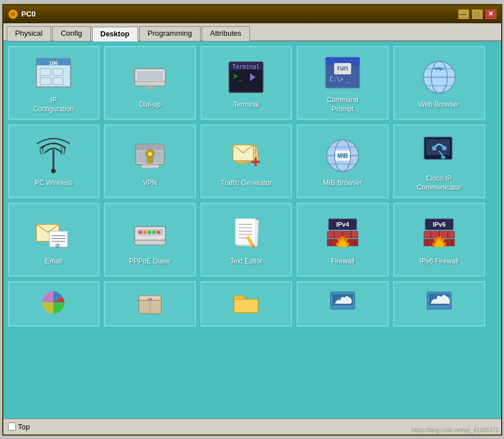  What do you see at coordinates (247, 105) in the screenshot?
I see `terminal-label: Terminal` at bounding box center [247, 105].